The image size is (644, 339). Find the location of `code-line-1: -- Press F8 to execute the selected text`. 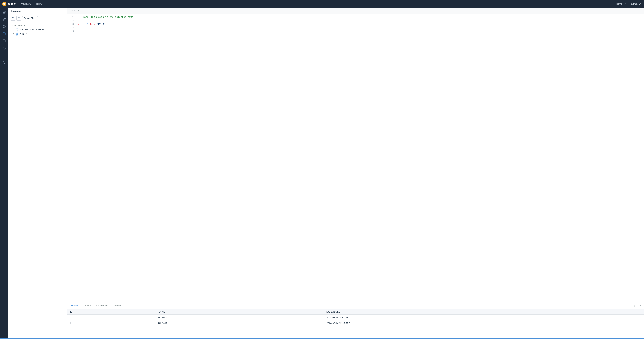

code-line-1: -- Press F8 to execute the selected text is located at coordinates (360, 17).